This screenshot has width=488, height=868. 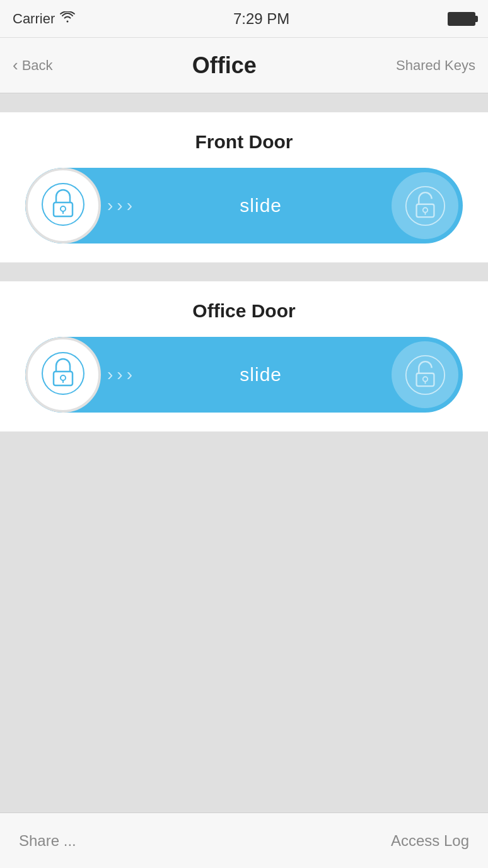 What do you see at coordinates (34, 19) in the screenshot?
I see `carrier-label: Carrier` at bounding box center [34, 19].